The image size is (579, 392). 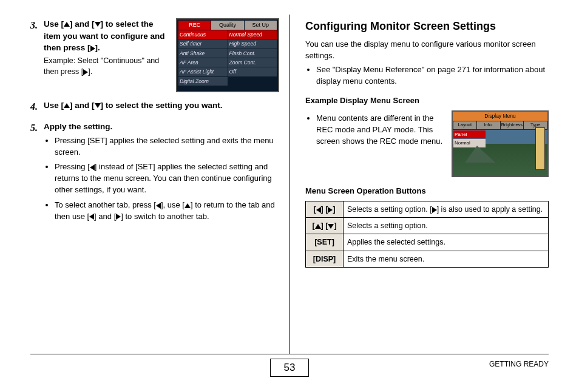 I want to click on desc-cell: Selects a setting option., so click(x=446, y=226).